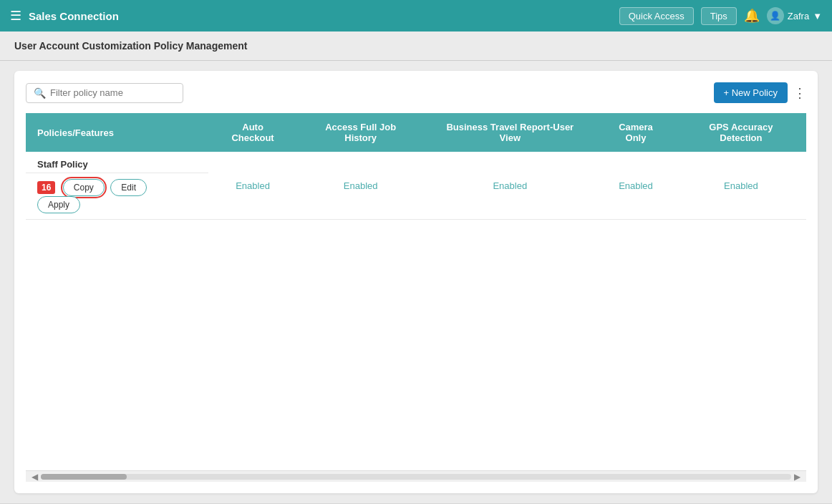 The width and height of the screenshot is (832, 504). I want to click on table-row: Staff Policy Enabled Enabled Enabled Ena…, so click(416, 163).